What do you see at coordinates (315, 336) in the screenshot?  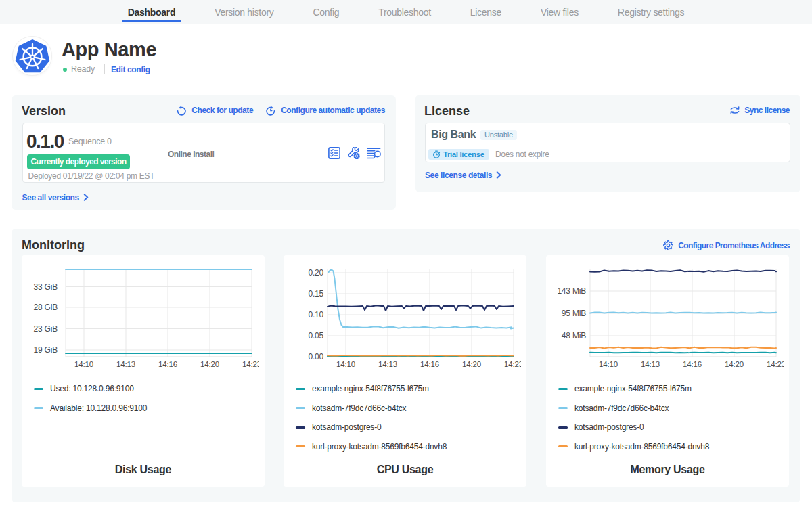 I see `svg-text: 0.05` at bounding box center [315, 336].